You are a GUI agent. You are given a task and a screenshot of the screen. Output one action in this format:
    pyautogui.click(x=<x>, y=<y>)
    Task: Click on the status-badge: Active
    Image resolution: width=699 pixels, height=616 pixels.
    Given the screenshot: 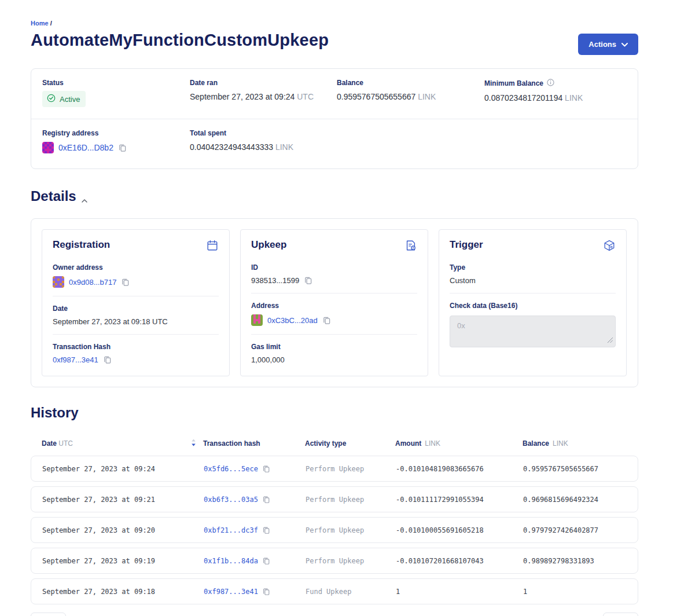 What is the action you would take?
    pyautogui.click(x=64, y=99)
    